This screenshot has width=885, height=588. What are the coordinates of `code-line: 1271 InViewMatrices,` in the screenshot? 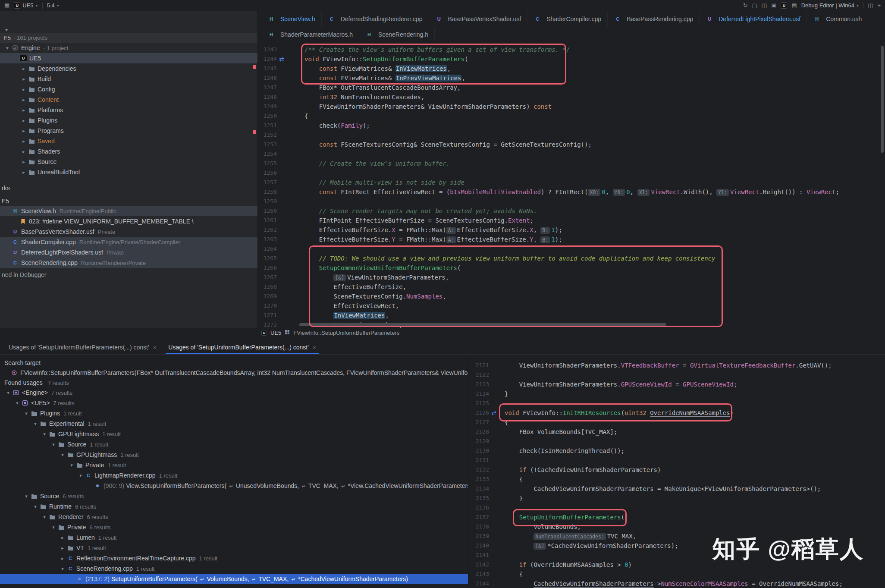 It's located at (571, 315).